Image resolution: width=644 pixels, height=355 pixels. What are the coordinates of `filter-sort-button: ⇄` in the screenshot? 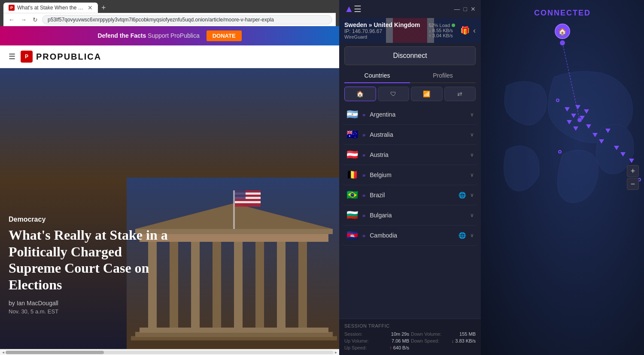 It's located at (460, 94).